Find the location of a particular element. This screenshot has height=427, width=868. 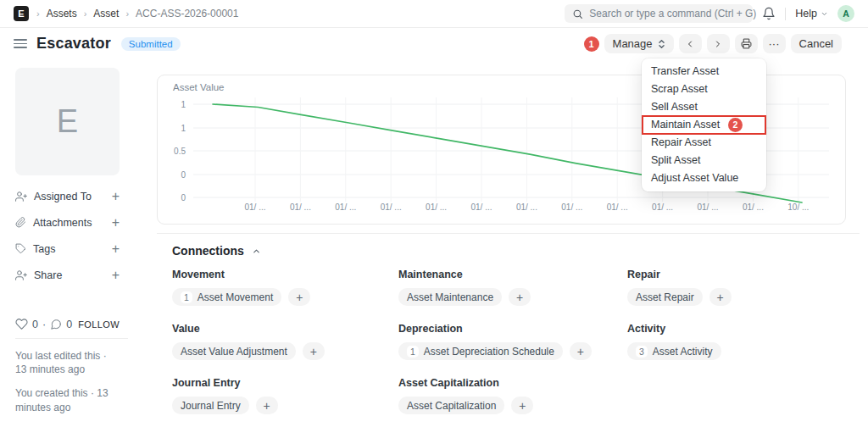

sidebar-divider is located at coordinates (71, 339).